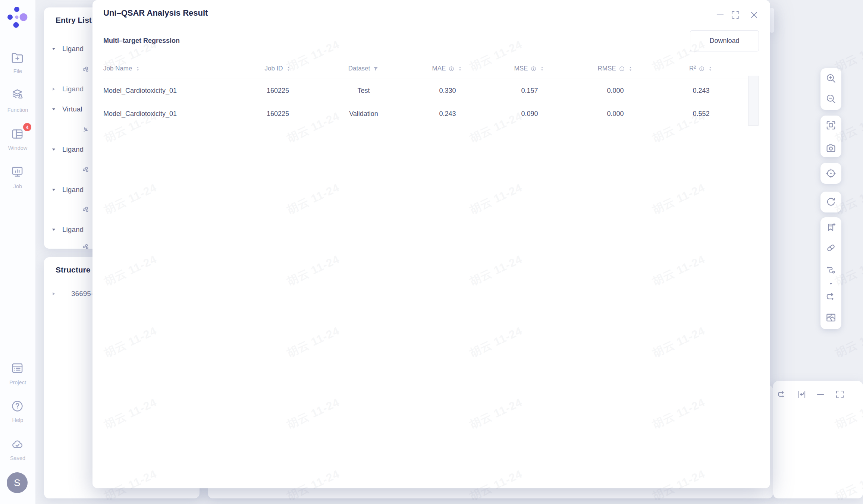 This screenshot has width=863, height=504. Describe the element at coordinates (274, 69) in the screenshot. I see `column-label: Job ID` at that location.